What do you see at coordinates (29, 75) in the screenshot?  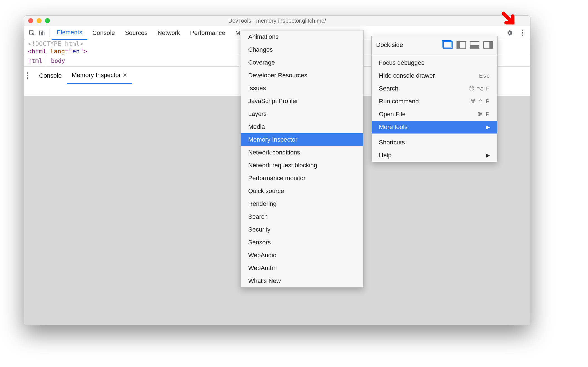 I see `drawer-kebab-icon` at bounding box center [29, 75].